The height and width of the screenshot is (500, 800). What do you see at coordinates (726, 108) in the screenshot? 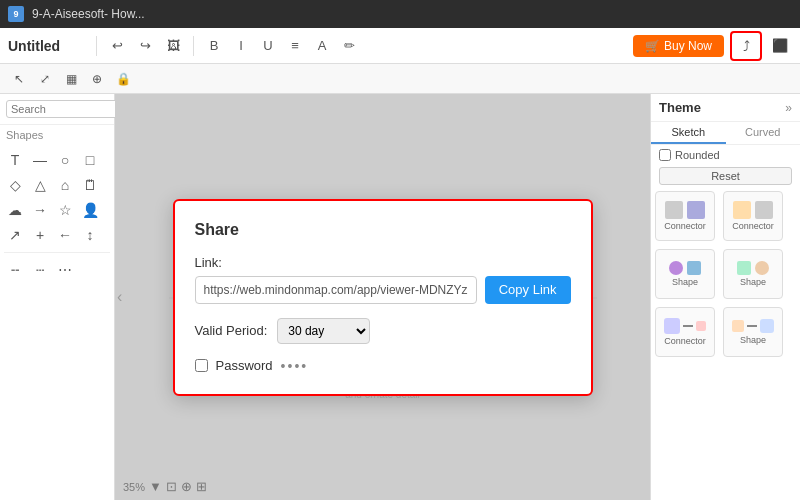
I see `right-panel-header: Theme »` at bounding box center [726, 108].